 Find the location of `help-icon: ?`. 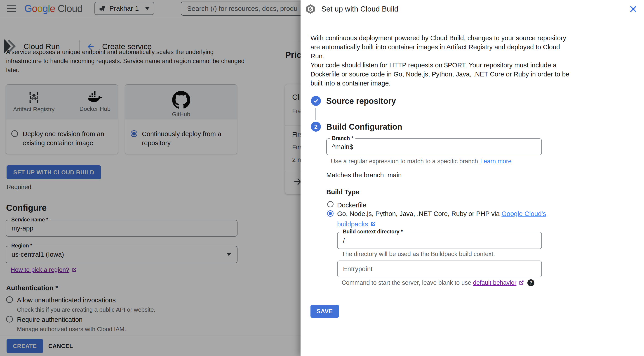

help-icon: ? is located at coordinates (531, 283).